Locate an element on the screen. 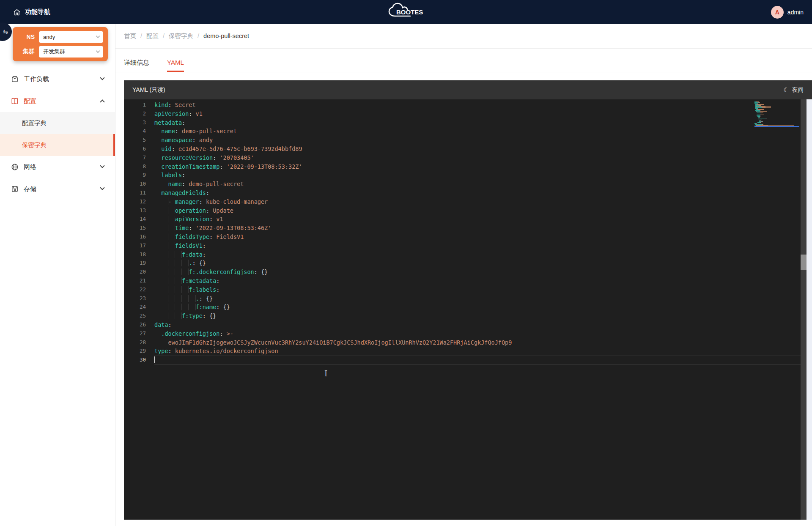  code-token: data is located at coordinates (162, 325).